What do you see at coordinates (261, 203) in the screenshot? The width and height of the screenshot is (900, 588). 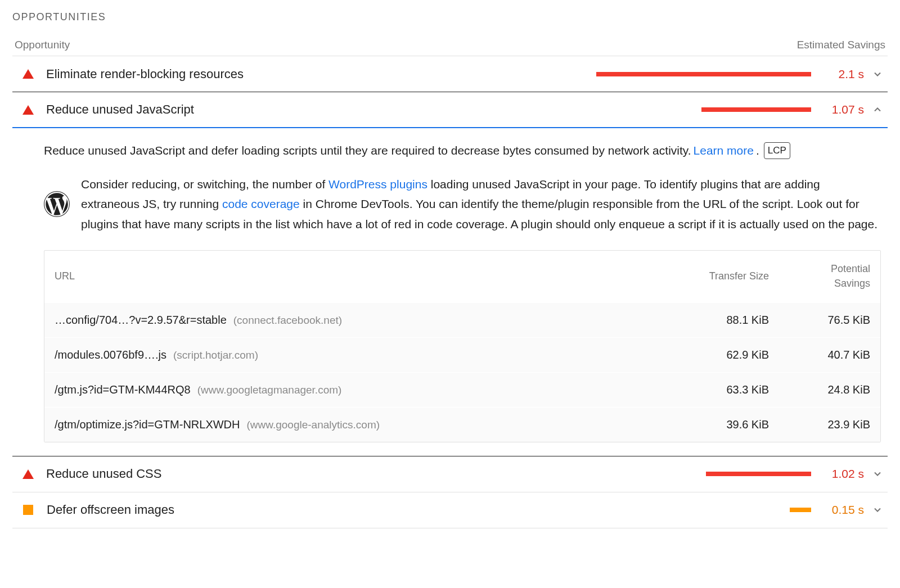 I see `code-coverage-link: code coverage` at bounding box center [261, 203].